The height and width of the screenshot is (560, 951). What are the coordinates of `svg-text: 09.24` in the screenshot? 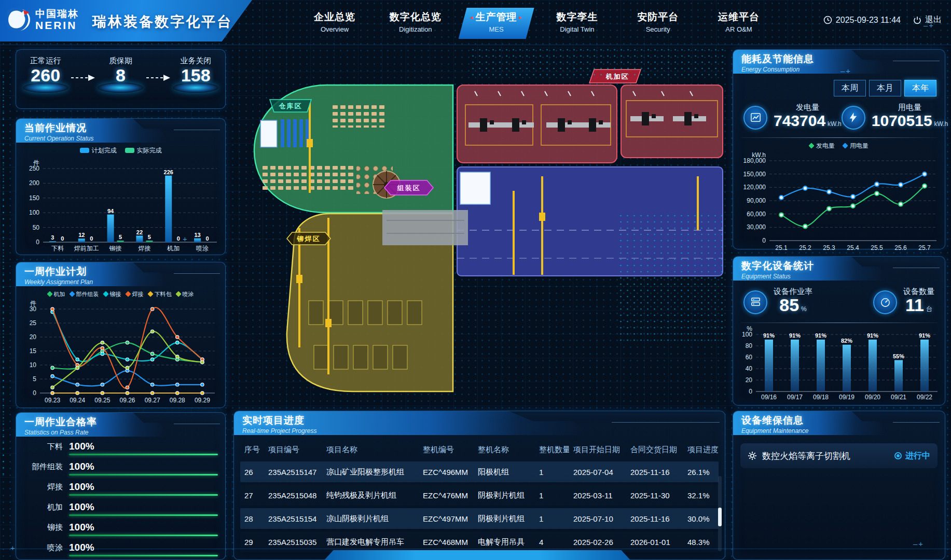 It's located at (77, 400).